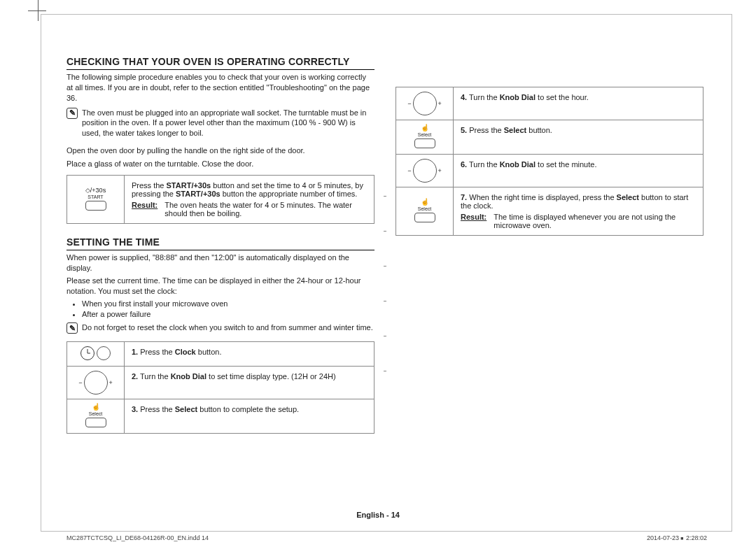  Describe the element at coordinates (228, 309) in the screenshot. I see `bullet-list: When you first install your microwave ov…` at that location.